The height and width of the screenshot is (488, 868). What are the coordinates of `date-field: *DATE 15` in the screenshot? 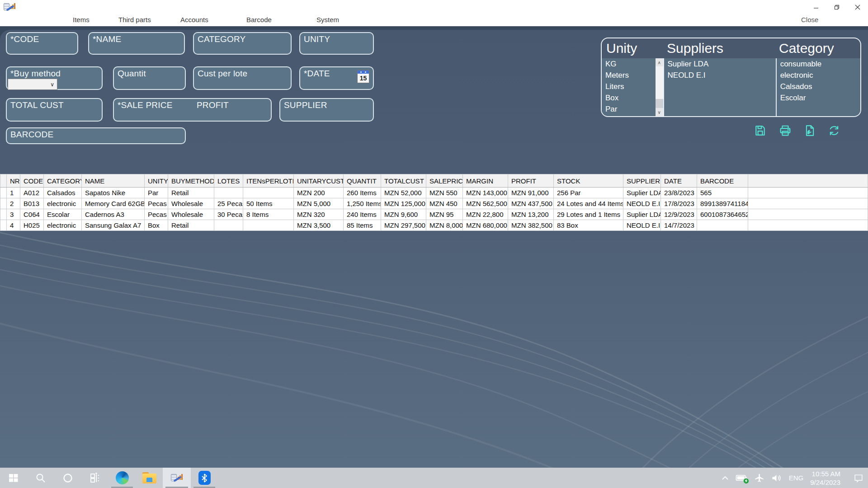 It's located at (336, 78).